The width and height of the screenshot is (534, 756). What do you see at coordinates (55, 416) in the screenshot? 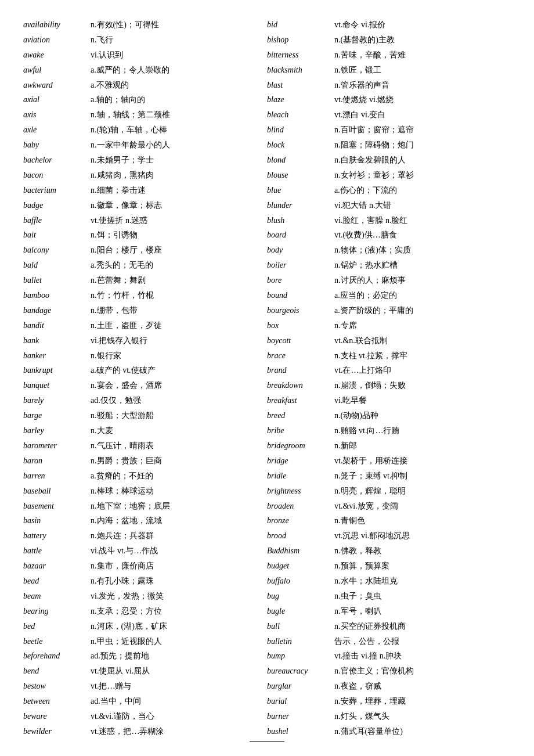
I see `entry-word: barge` at bounding box center [55, 416].